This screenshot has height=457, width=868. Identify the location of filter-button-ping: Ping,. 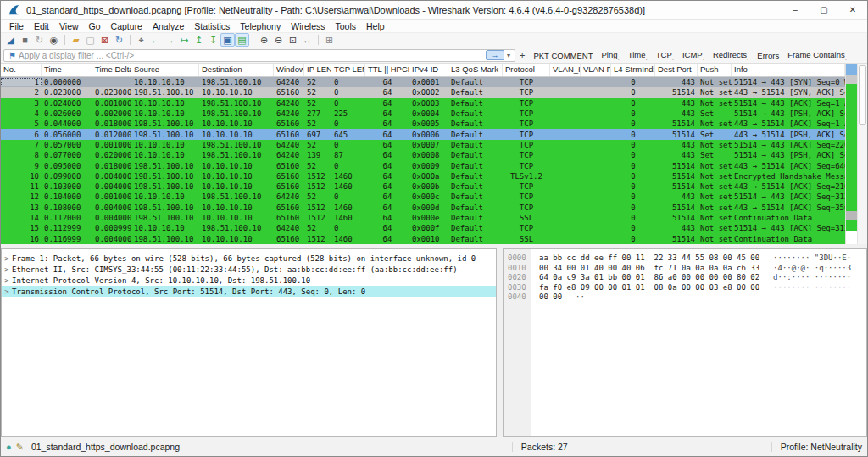
(610, 56).